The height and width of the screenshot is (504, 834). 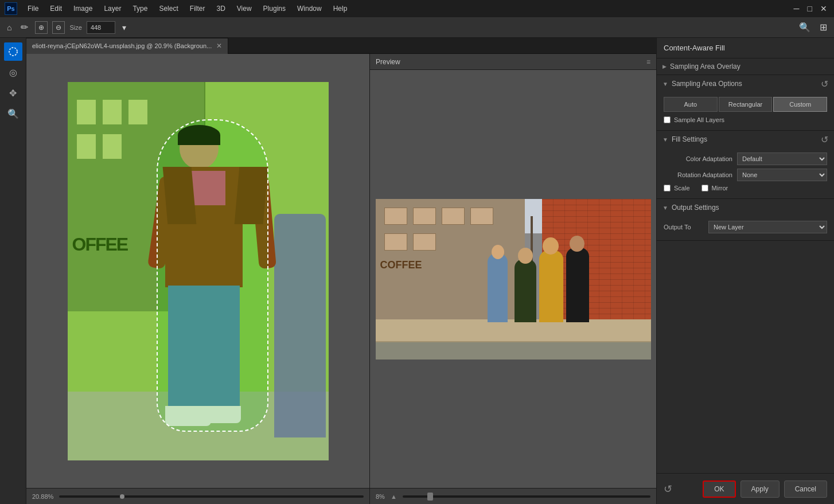 I want to click on sampling-overlay-section: ▶ Sampling Area Overlay, so click(x=746, y=67).